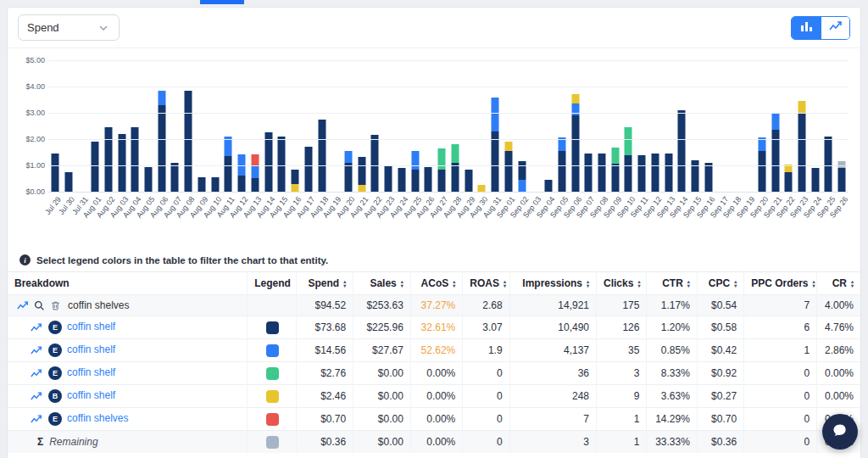  I want to click on chart-bar: Sep 22, so click(788, 126).